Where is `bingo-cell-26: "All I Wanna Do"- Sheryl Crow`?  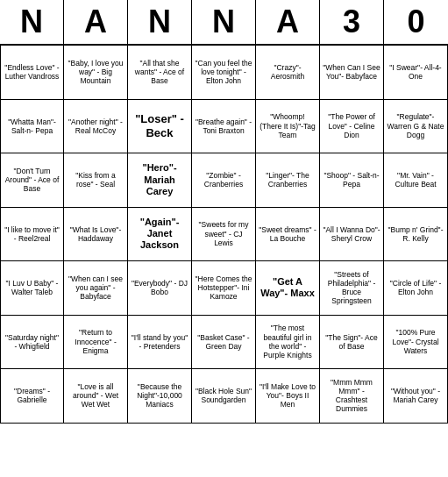
bingo-cell-26: "All I Wanna Do"- Sheryl Crow is located at coordinates (352, 235).